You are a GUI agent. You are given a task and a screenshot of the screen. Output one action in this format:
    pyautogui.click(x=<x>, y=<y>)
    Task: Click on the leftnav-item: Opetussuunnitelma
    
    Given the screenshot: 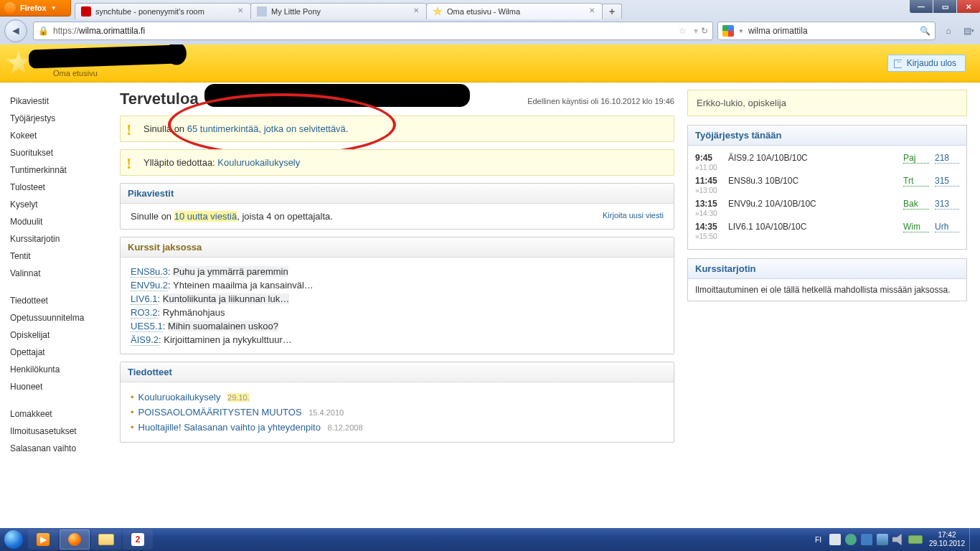 What is the action you would take?
    pyautogui.click(x=59, y=318)
    